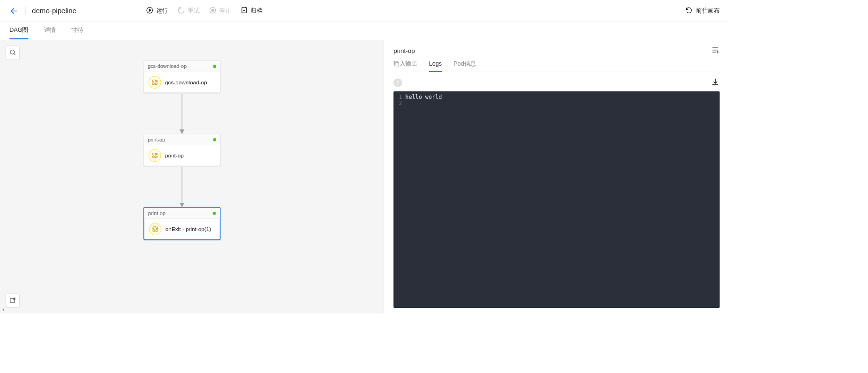 This screenshot has width=868, height=373. Describe the element at coordinates (398, 82) in the screenshot. I see `help-button: ?` at that location.